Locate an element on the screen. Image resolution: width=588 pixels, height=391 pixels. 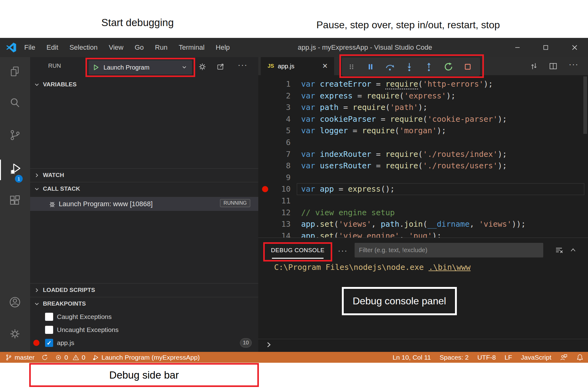
code-line: 5var logger = require('morgan'); is located at coordinates (423, 131).